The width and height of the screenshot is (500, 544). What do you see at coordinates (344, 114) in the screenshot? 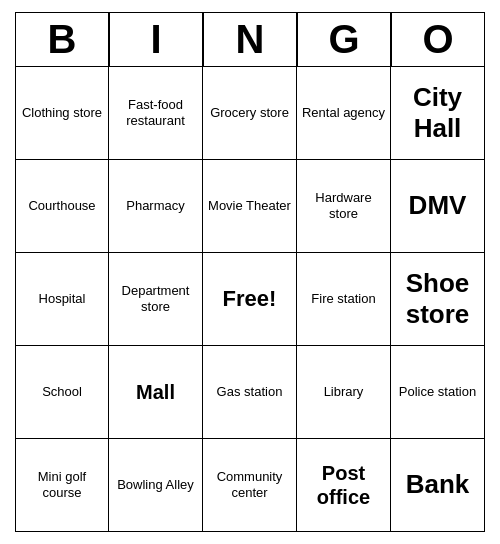
I see `bingo-cell-r0-c3: Rental agency` at bounding box center [344, 114].